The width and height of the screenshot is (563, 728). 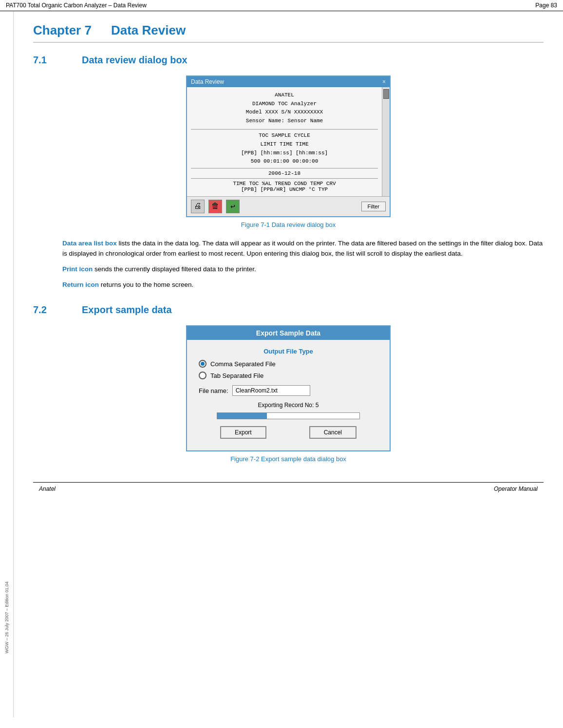 What do you see at coordinates (386, 94) in the screenshot?
I see `scrollbar-thumb` at bounding box center [386, 94].